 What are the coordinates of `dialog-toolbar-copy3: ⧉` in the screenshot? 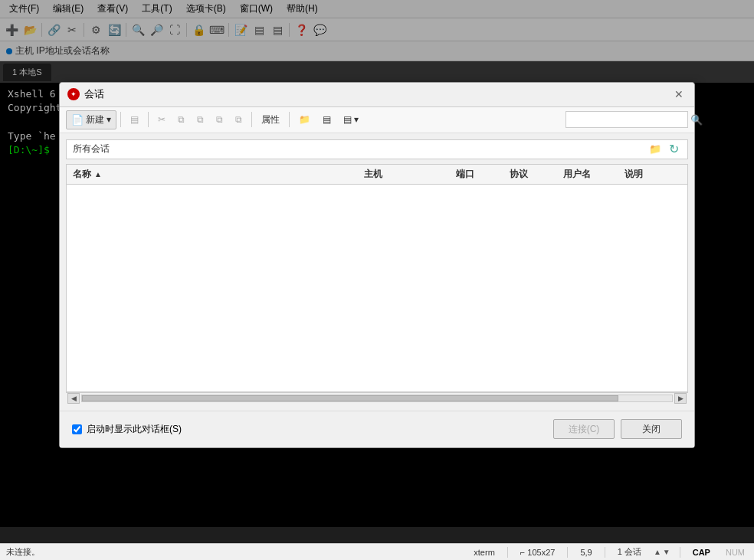 It's located at (219, 120).